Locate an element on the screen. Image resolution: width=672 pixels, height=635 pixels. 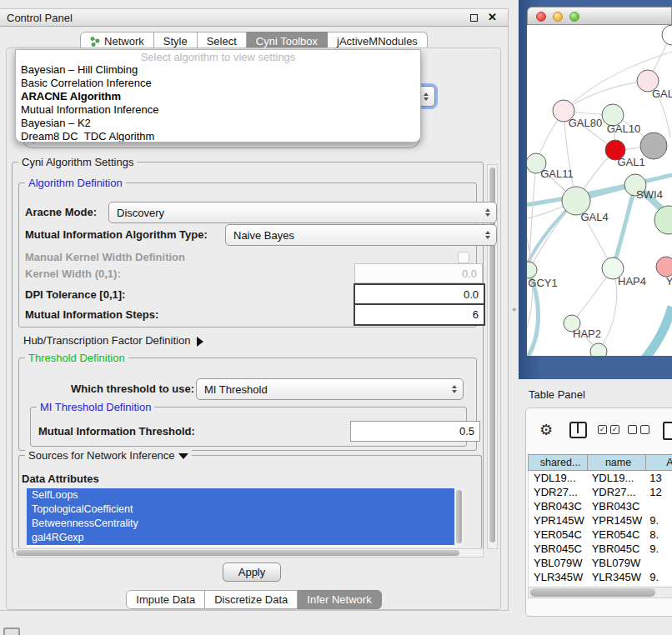
tab-impute-data: Impute Data is located at coordinates (165, 600).